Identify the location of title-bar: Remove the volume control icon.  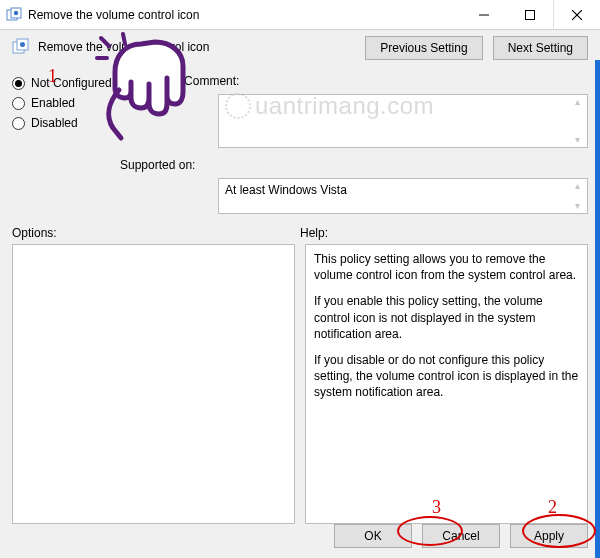
(300, 15).